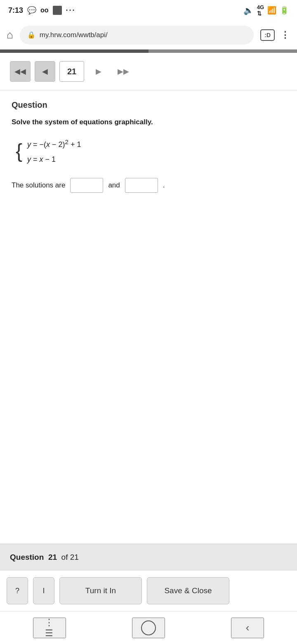 The width and height of the screenshot is (297, 644). I want to click on question-info-of: of 21, so click(70, 557).